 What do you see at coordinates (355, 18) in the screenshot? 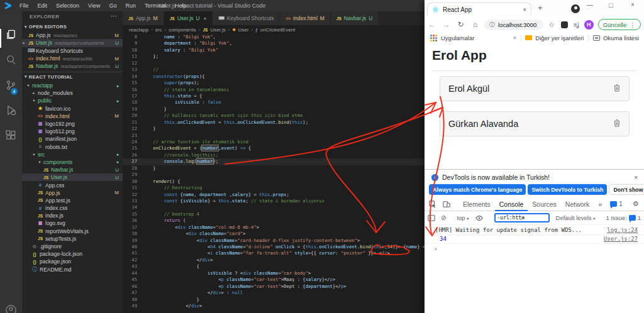
I see `tab-navbar-js: JSNavbar.jsU` at bounding box center [355, 18].